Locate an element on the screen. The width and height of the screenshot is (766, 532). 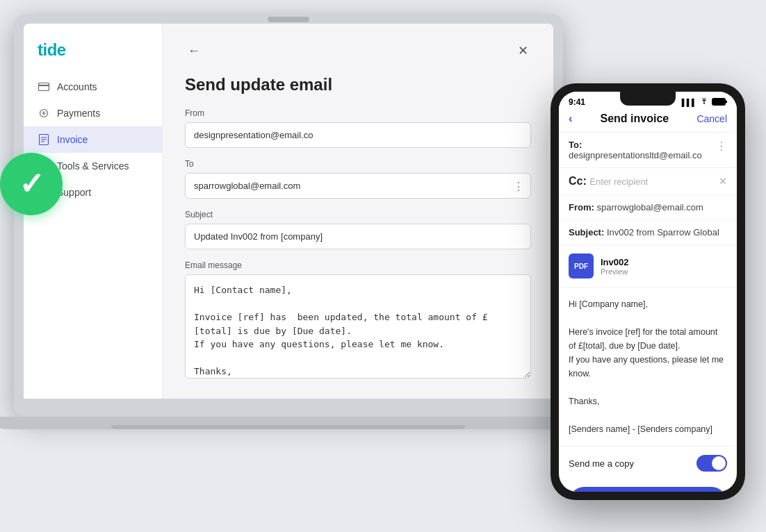
phone-send-copy-toggle is located at coordinates (712, 463).